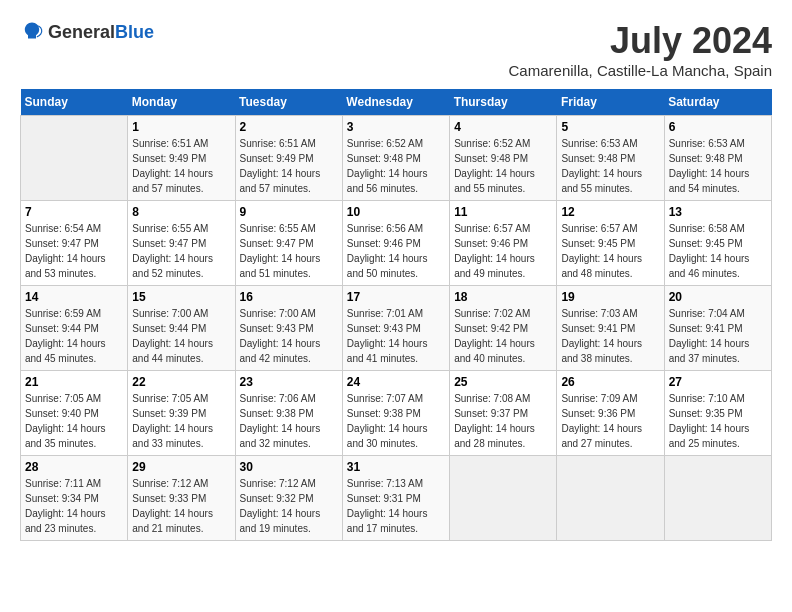 This screenshot has height=612, width=792. I want to click on day-info: Sunrise: 7:05 AM Sunset: 9:40 PM Dayligh…, so click(74, 421).